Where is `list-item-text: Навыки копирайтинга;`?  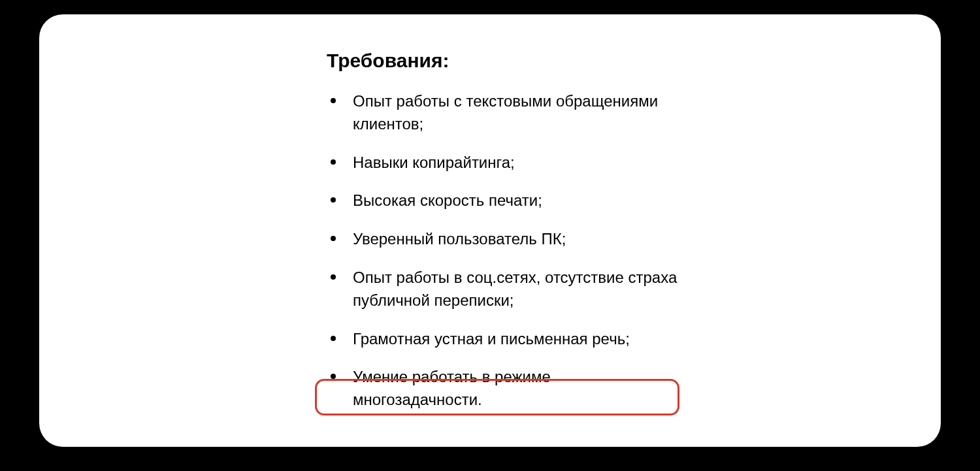
list-item-text: Навыки копирайтинга; is located at coordinates (434, 162).